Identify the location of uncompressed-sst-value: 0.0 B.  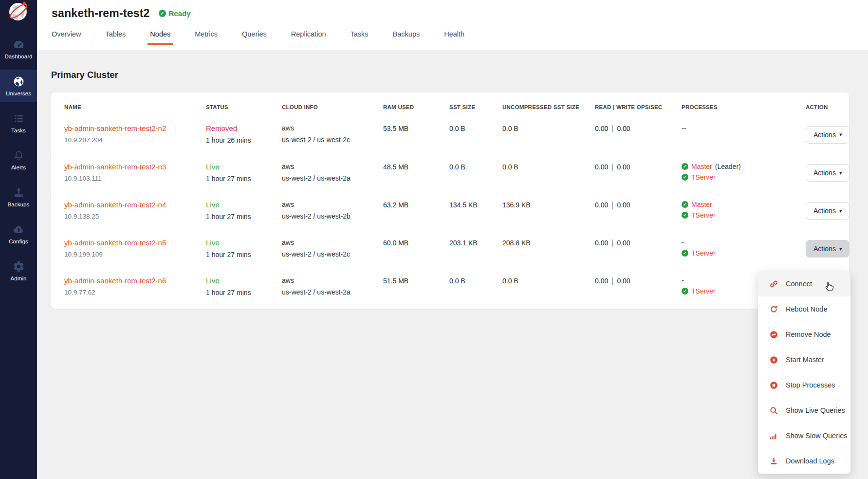
(510, 281).